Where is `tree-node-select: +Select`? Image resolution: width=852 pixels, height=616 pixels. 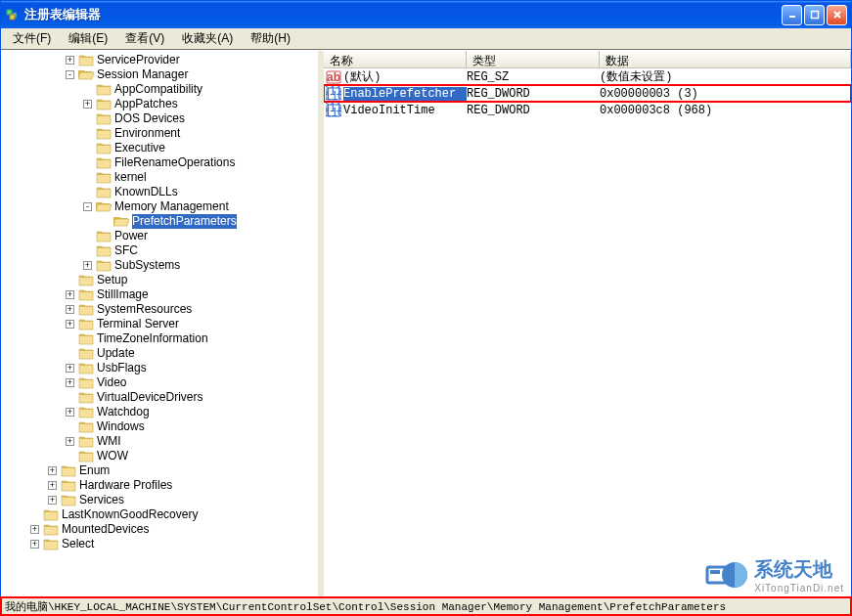 tree-node-select: +Select is located at coordinates (162, 544).